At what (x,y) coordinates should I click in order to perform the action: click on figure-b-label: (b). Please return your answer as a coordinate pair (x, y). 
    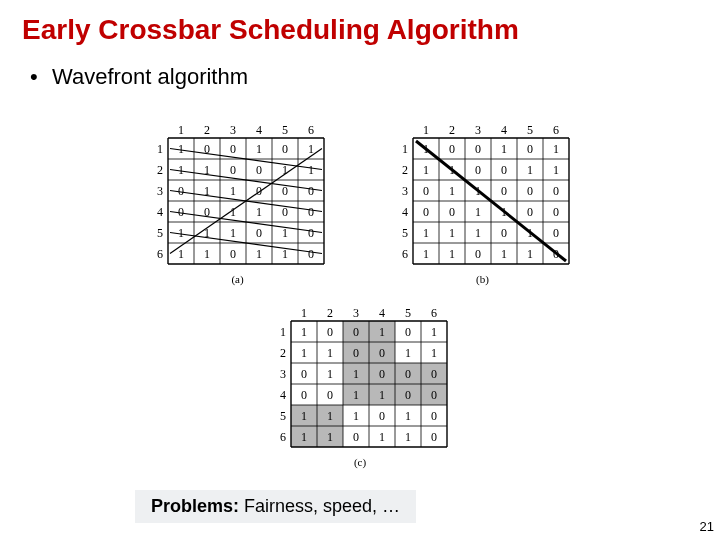
    Looking at the image, I should click on (482, 279).